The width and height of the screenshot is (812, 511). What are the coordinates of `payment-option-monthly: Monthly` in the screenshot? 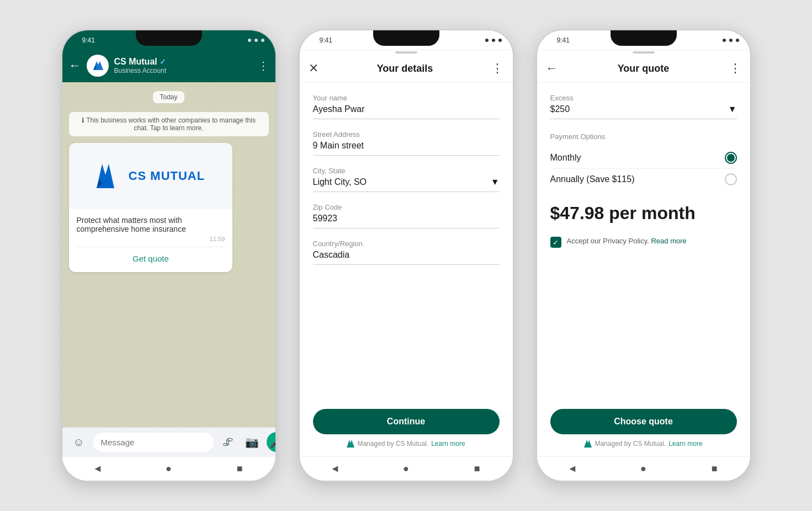 It's located at (644, 158).